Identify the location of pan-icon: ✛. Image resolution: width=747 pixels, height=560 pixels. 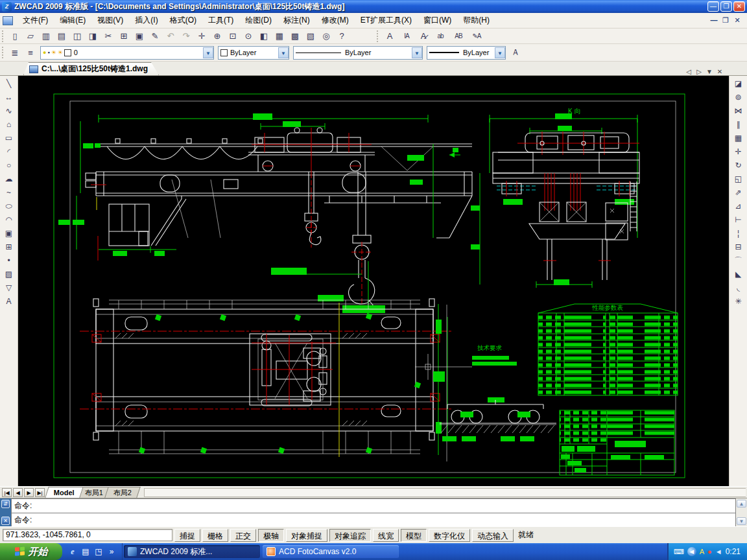
(202, 36).